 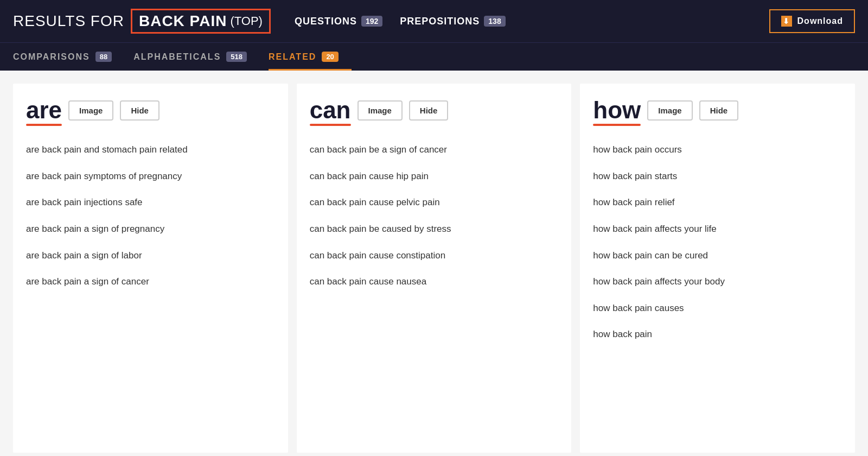 I want to click on column-header-are: are Image Hide, so click(x=151, y=110).